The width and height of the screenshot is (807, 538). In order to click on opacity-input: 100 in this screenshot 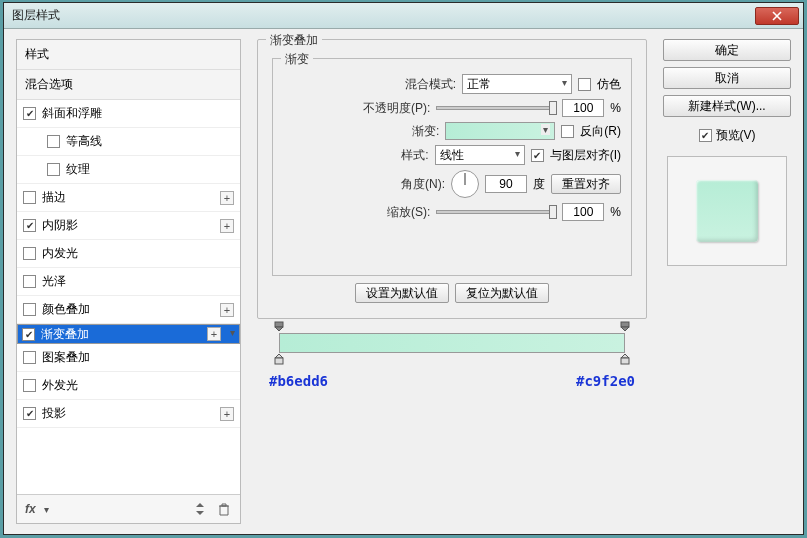, I will do `click(583, 108)`.